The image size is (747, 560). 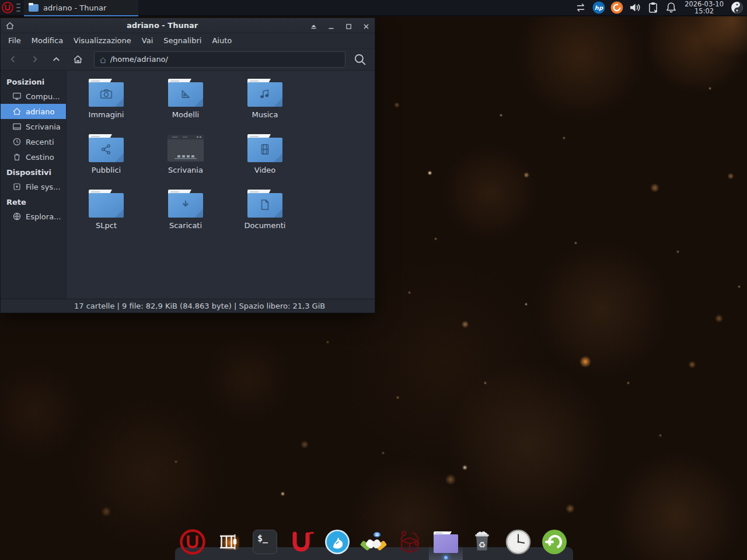 What do you see at coordinates (15, 41) in the screenshot?
I see `menu-file: File` at bounding box center [15, 41].